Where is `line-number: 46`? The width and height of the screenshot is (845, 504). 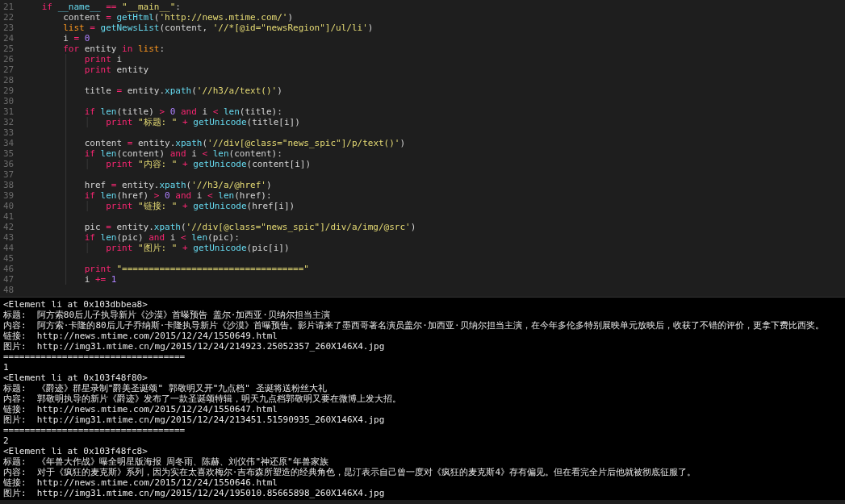
line-number: 46 is located at coordinates (8, 269).